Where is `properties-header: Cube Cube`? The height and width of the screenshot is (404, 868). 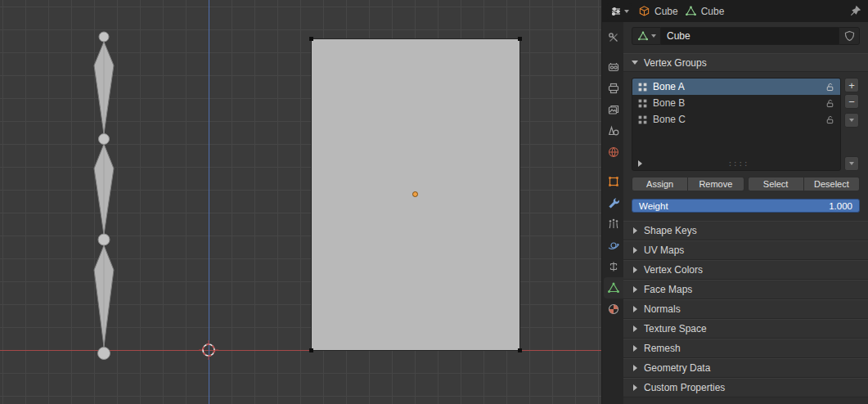 properties-header: Cube Cube is located at coordinates (735, 11).